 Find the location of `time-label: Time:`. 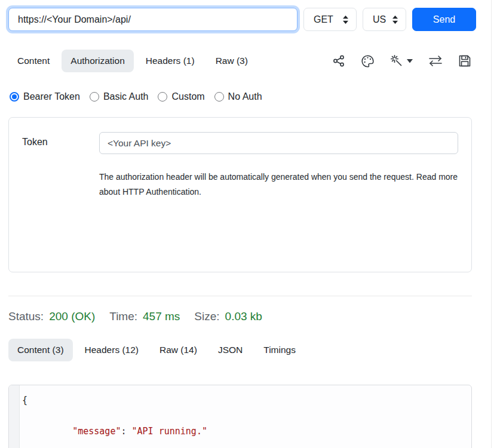

time-label: Time: is located at coordinates (123, 317).